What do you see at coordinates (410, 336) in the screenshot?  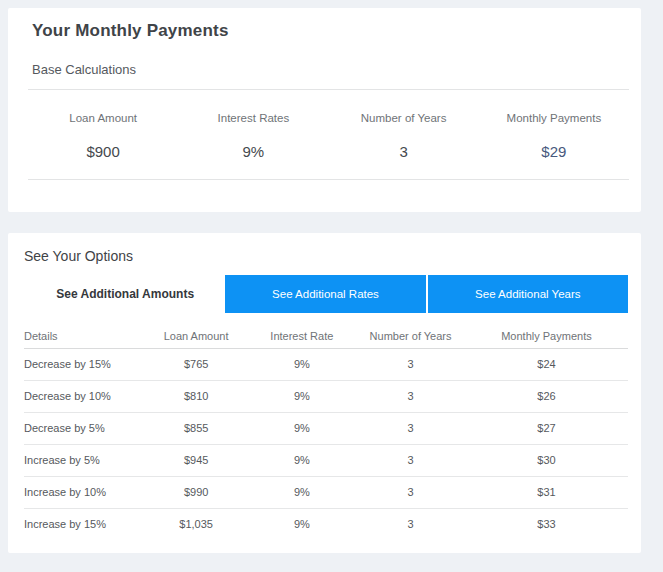 I see `header-number-of-years: Number of Years` at bounding box center [410, 336].